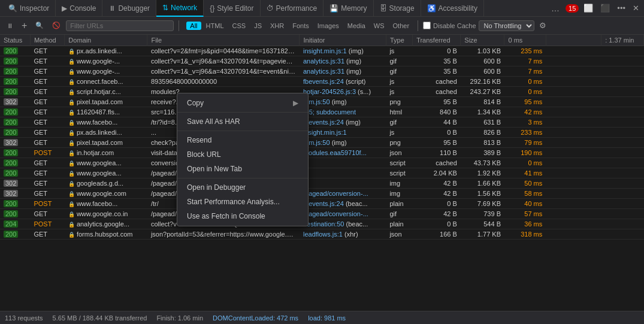 This screenshot has width=644, height=324. What do you see at coordinates (212, 8) in the screenshot?
I see `style-icon: {}` at bounding box center [212, 8].